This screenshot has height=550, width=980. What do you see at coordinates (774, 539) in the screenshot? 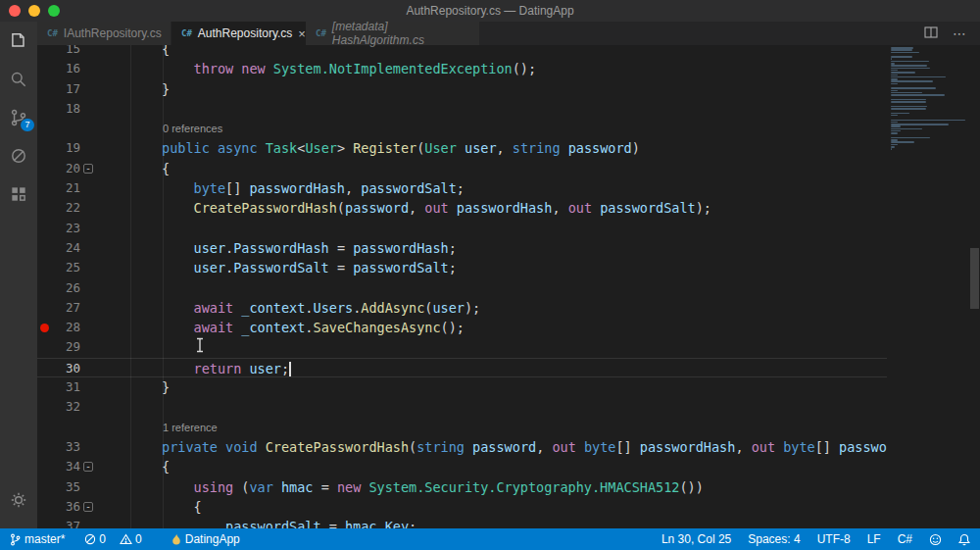
I see `indentation-indicator: Spaces: 4` at bounding box center [774, 539].